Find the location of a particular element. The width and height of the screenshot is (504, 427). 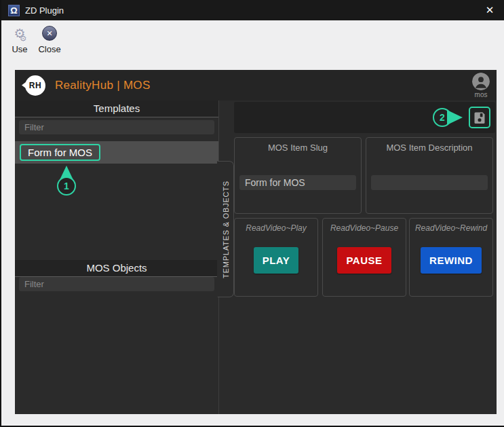

close-button-label: Close is located at coordinates (49, 49).